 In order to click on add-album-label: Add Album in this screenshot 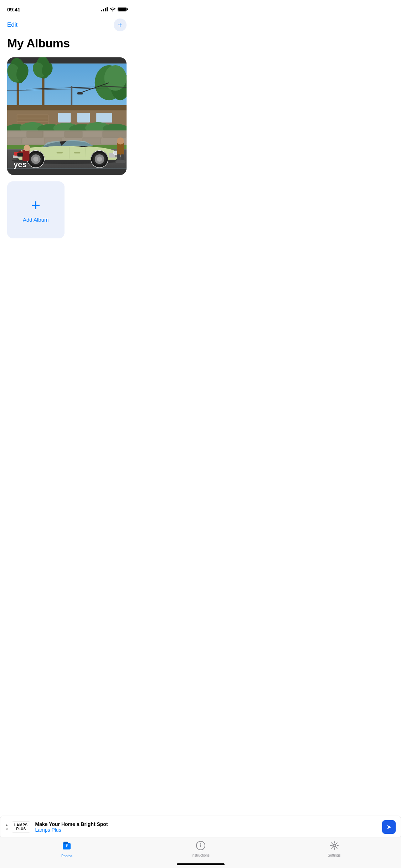, I will do `click(36, 219)`.